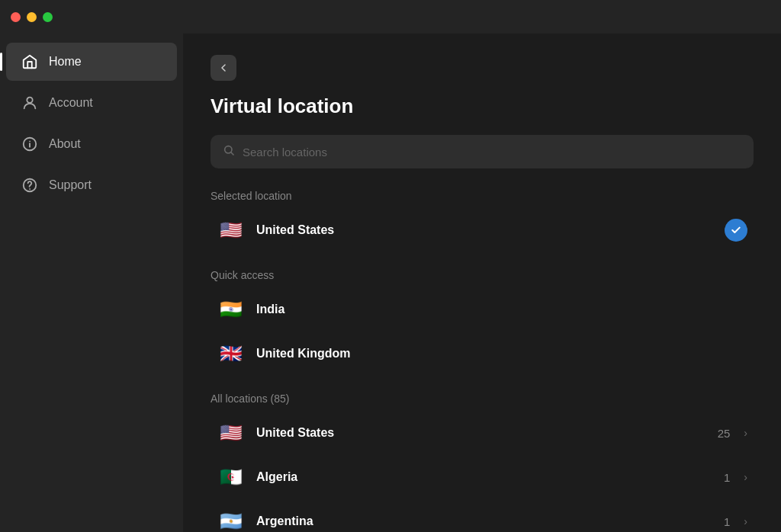 The image size is (781, 532). Describe the element at coordinates (502, 309) in the screenshot. I see `india-name: India` at that location.